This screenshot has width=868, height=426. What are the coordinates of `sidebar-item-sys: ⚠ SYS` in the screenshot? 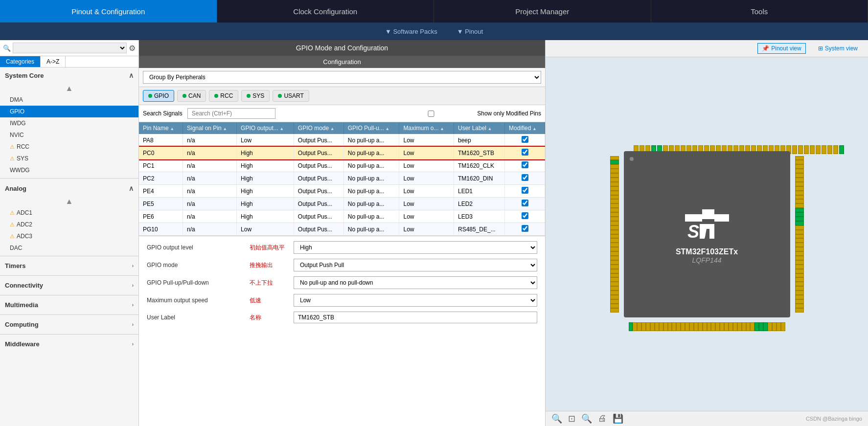 It's located at (69, 158).